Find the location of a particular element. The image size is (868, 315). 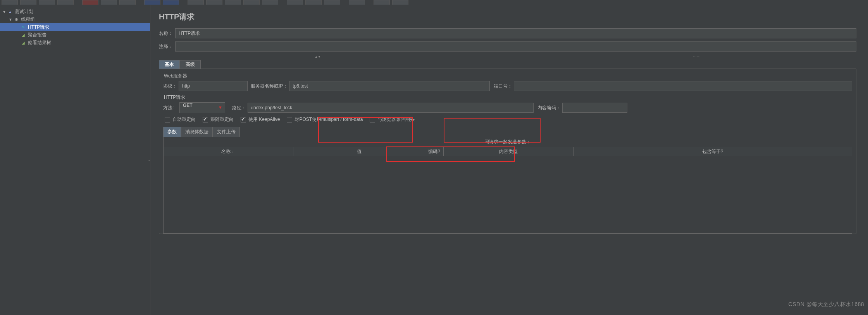

subtab-body: 消息体数据 is located at coordinates (197, 132).